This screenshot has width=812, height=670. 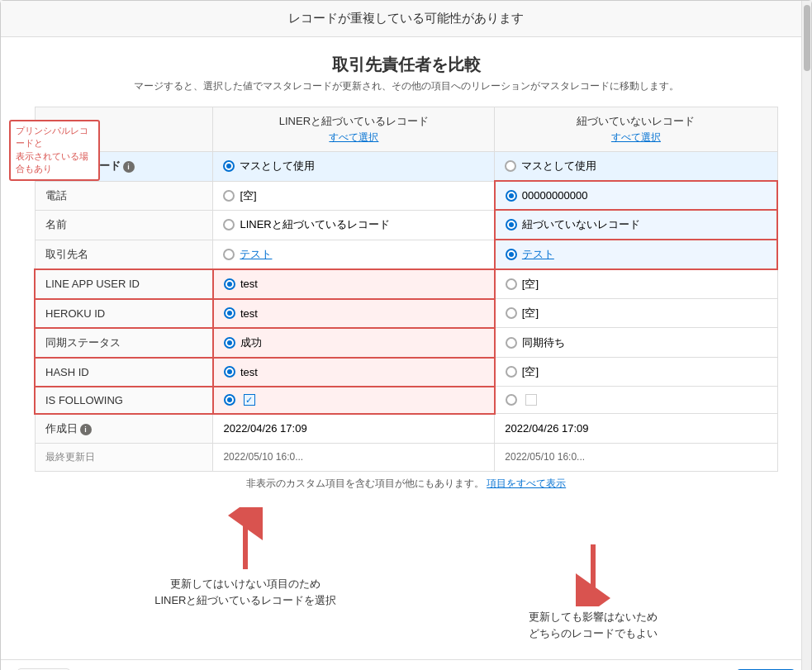 What do you see at coordinates (354, 372) in the screenshot?
I see `hash-id-left: test` at bounding box center [354, 372].